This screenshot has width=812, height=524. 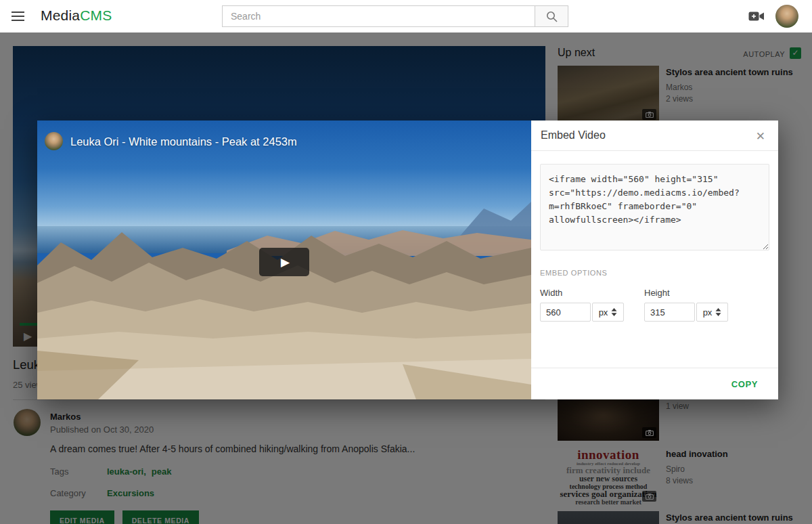 What do you see at coordinates (284, 263) in the screenshot?
I see `play-icon: ▶` at bounding box center [284, 263].